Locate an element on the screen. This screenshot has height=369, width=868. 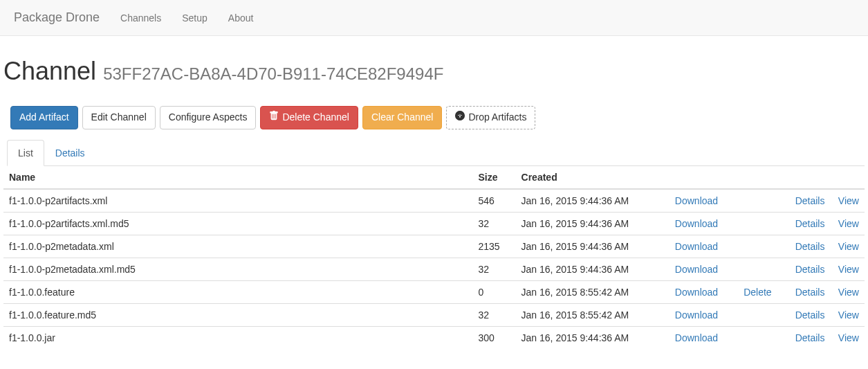
clear-channel-button: Clear Channel is located at coordinates (403, 118).